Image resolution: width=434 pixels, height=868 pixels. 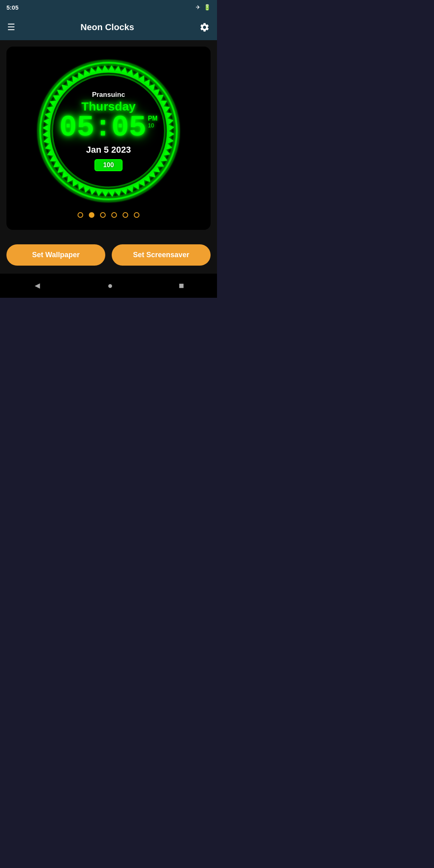 What do you see at coordinates (108, 131) in the screenshot?
I see `clock-circle: Pransuinc Thursday 05:05 PM 10 Jan 5 202…` at bounding box center [108, 131].